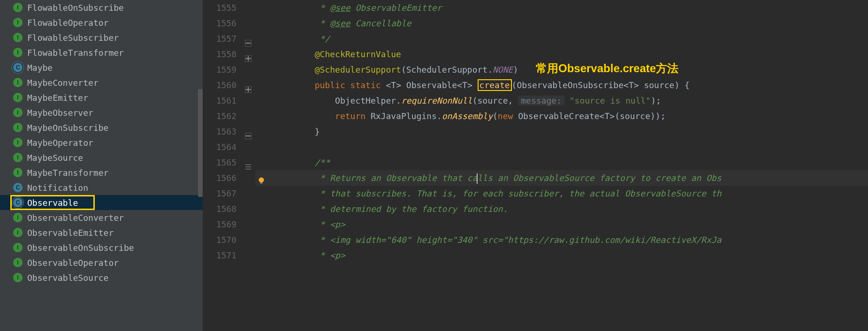 This screenshot has height=331, width=868. I want to click on tree-item-observableonsubscribe: ObservableOnSubscribe, so click(101, 248).